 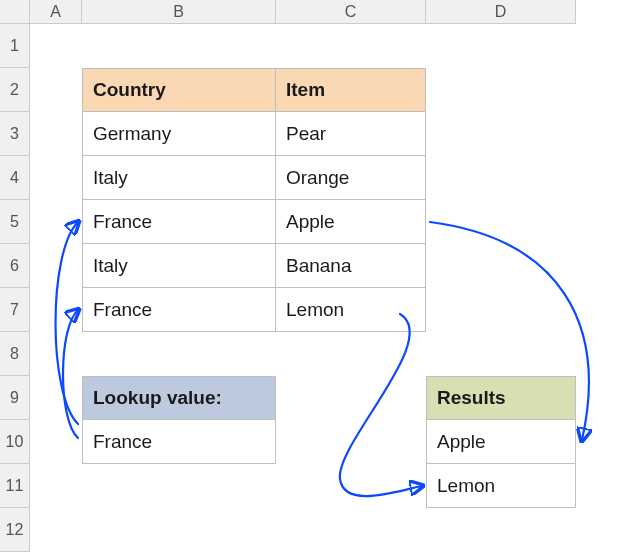 I want to click on cell-item-4: Lemon, so click(x=351, y=310).